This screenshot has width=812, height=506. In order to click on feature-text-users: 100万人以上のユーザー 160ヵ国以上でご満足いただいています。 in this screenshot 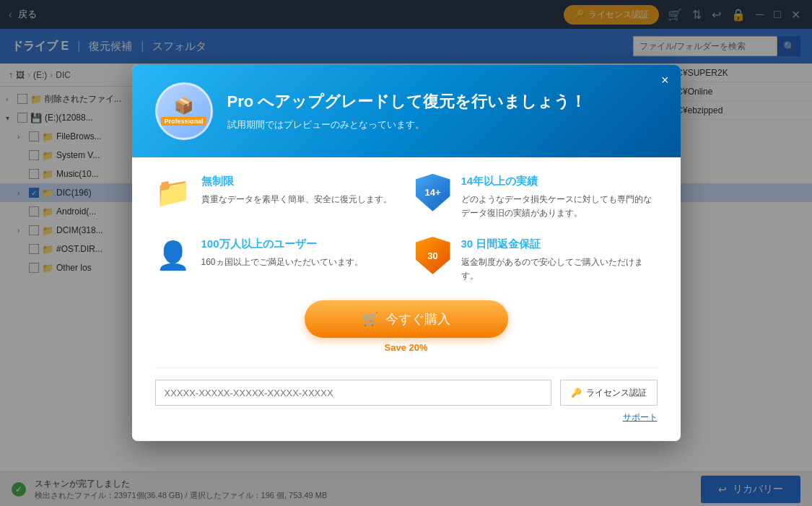, I will do `click(282, 253)`.